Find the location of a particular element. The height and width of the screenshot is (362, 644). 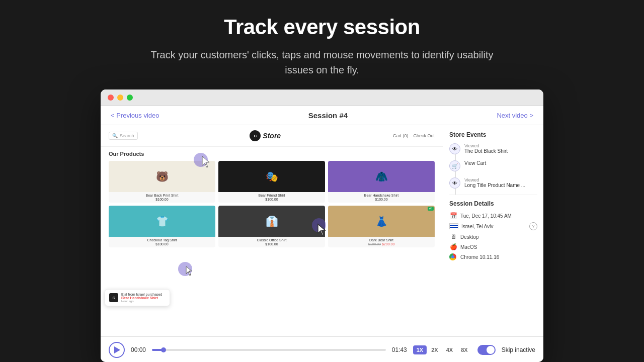

list-item: 🐻 Bear Back Print Shirt $100.00 is located at coordinates (162, 182).